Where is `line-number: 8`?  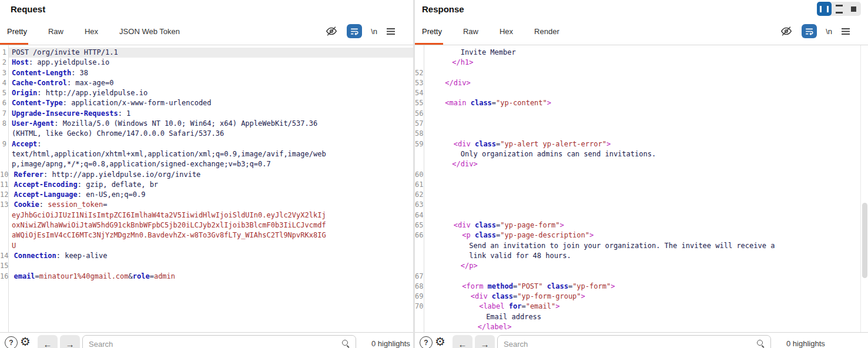
line-number: 8 is located at coordinates (4, 123).